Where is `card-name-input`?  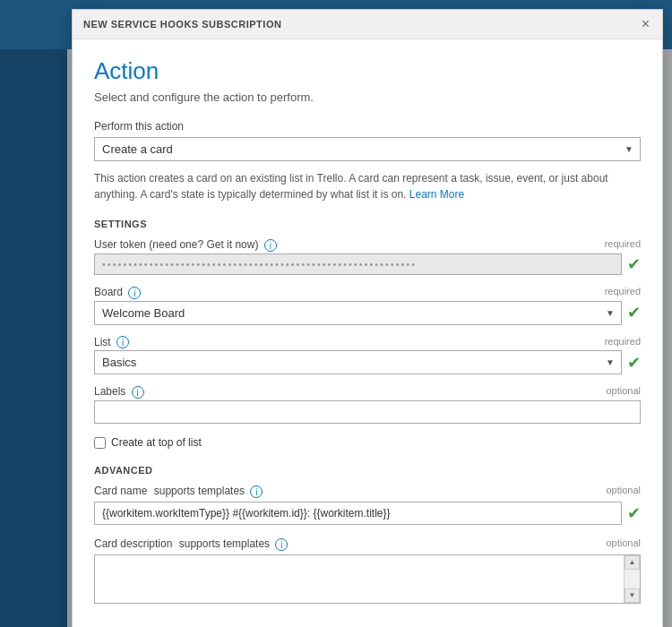 card-name-input is located at coordinates (358, 513).